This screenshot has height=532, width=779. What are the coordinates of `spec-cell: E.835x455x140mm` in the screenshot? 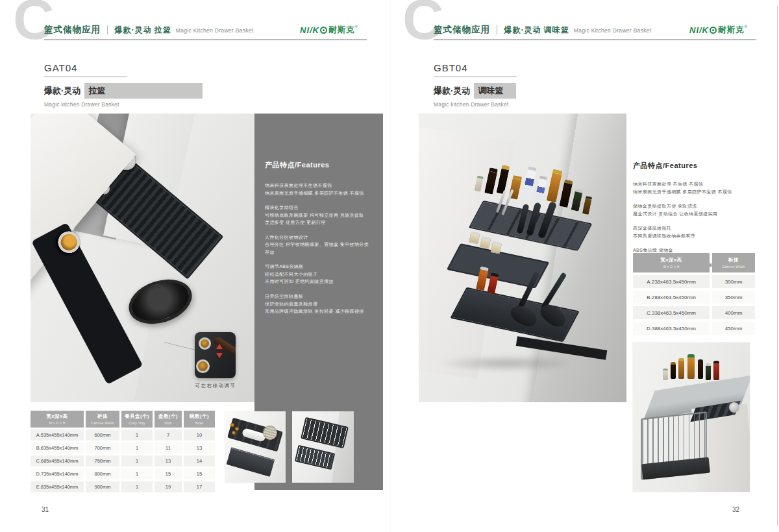 It's located at (57, 487).